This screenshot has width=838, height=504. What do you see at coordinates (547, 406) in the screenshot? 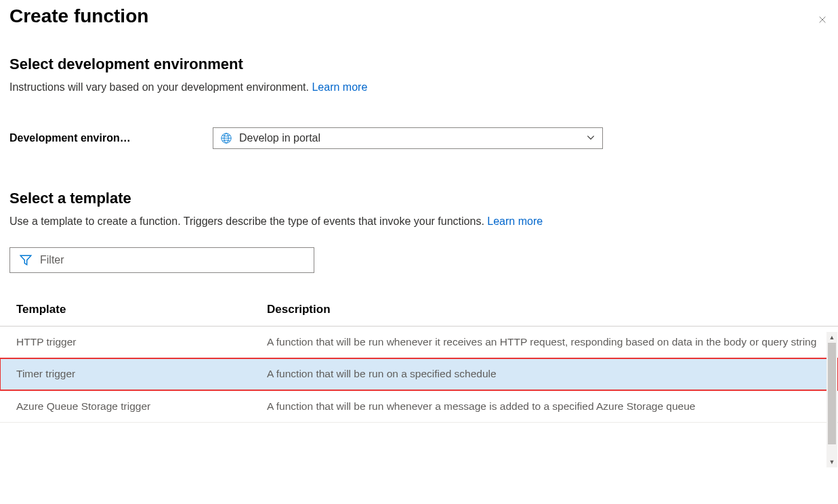
I see `template-description-cell: A function that will be run whenever a m…` at bounding box center [547, 406].